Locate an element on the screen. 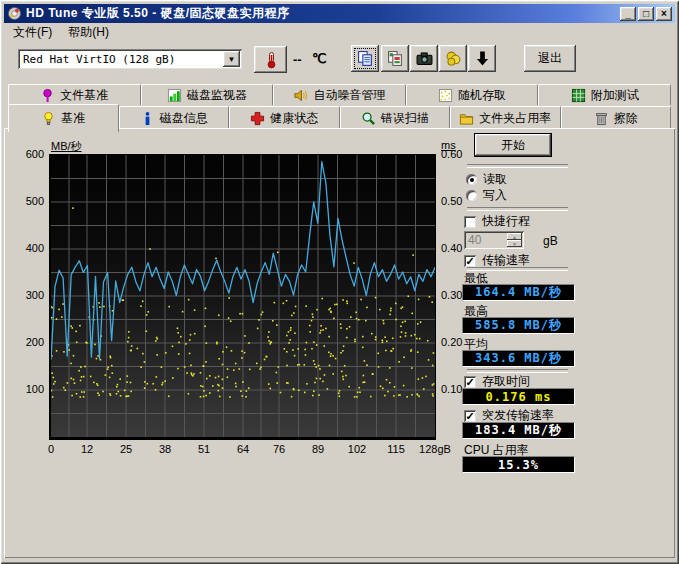  minimize-button: _ is located at coordinates (628, 14).